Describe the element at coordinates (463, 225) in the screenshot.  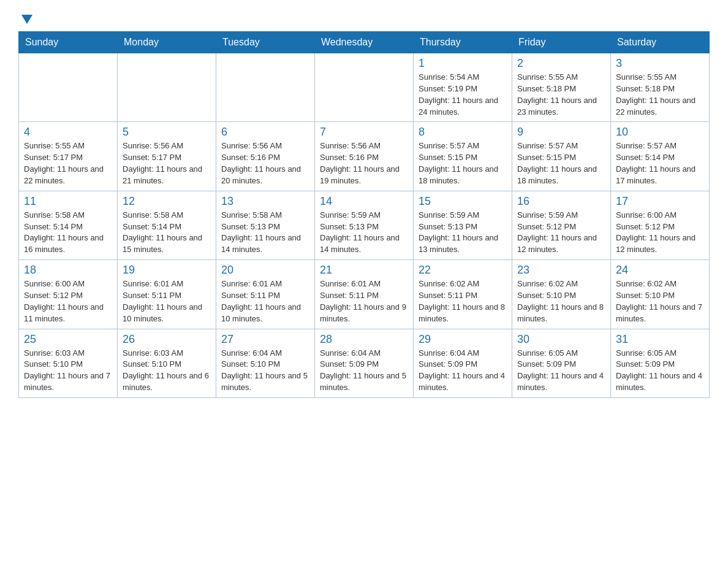
I see `calendar-day-cell: 15Sunrise: 5:59 AM Sunset: 5:13 PM Dayli…` at that location.